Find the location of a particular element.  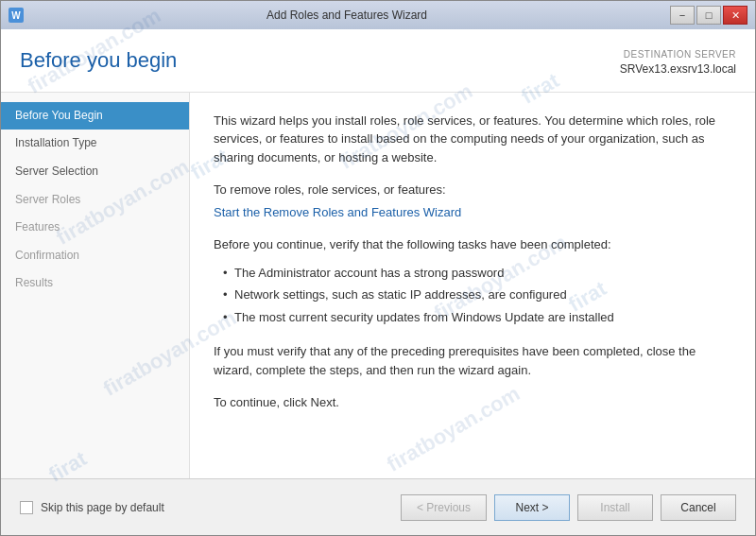

tasks-list: The Administrator account has a strong p… is located at coordinates (472, 295).